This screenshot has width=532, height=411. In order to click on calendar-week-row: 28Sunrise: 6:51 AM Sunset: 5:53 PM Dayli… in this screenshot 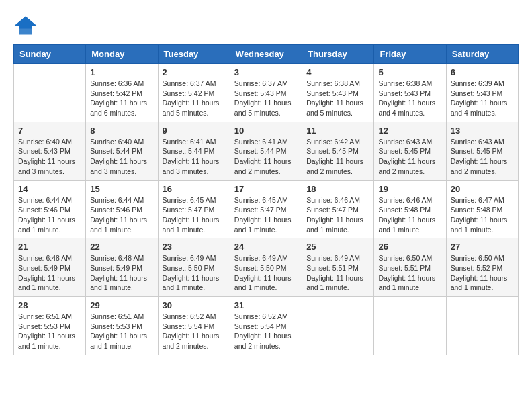, I will do `click(266, 326)`.